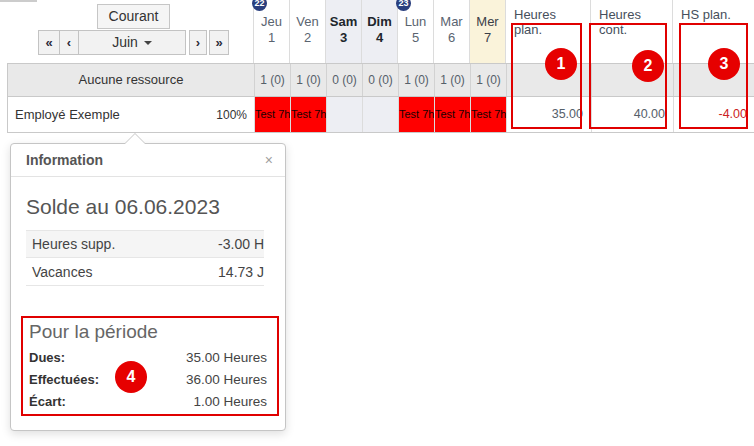  I want to click on annotation-badge-2: 2, so click(648, 66).